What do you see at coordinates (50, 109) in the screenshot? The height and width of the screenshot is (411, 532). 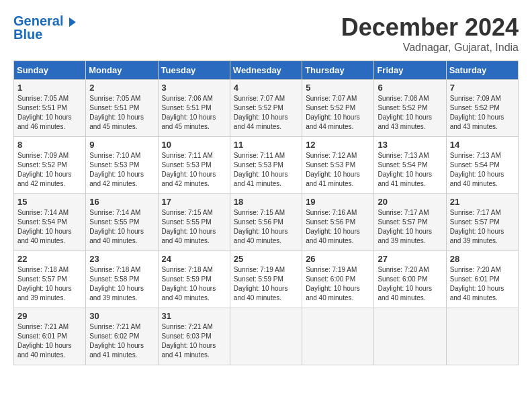 I see `table-row: 1Sunrise: 7:05 AMSunset: 5:51 PMDaylight…` at bounding box center [50, 109].